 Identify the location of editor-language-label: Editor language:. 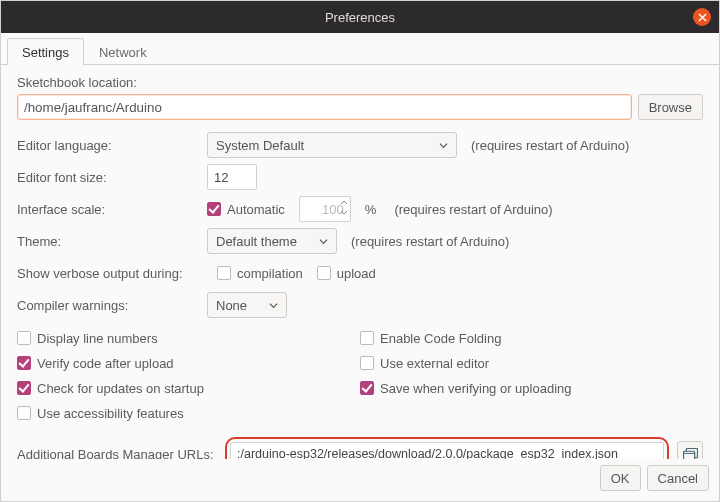
(112, 146).